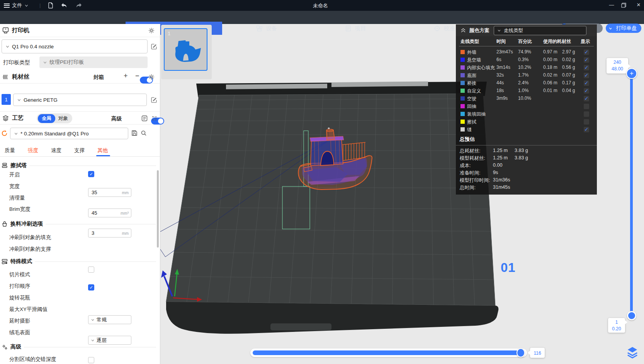 The width and height of the screenshot is (644, 364). Describe the element at coordinates (463, 30) in the screenshot. I see `collapse-panel-icon` at that location.